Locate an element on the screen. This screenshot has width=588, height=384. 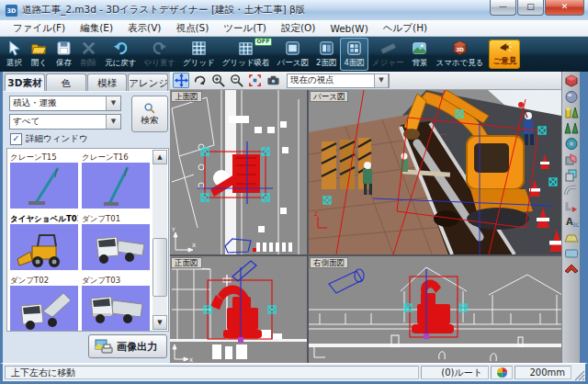
close-button: ✕ is located at coordinates (564, 7).